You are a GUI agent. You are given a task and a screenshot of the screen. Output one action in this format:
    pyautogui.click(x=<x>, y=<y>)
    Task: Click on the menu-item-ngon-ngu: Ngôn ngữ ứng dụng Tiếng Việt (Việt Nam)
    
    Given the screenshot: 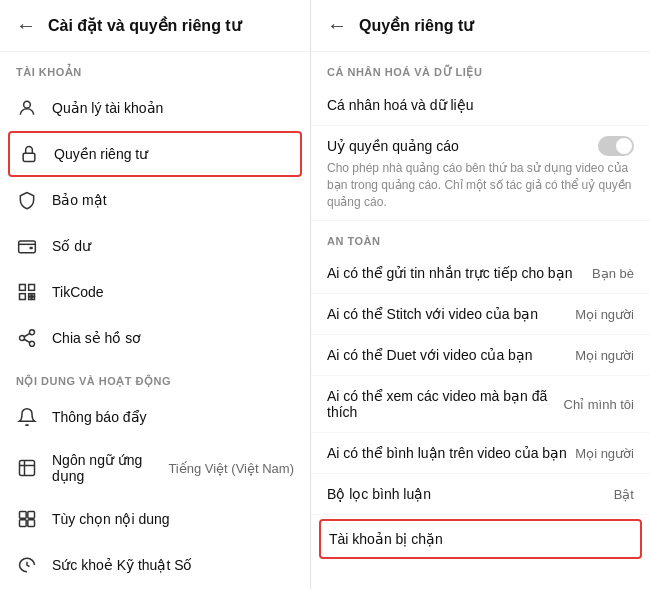 What is the action you would take?
    pyautogui.click(x=155, y=468)
    